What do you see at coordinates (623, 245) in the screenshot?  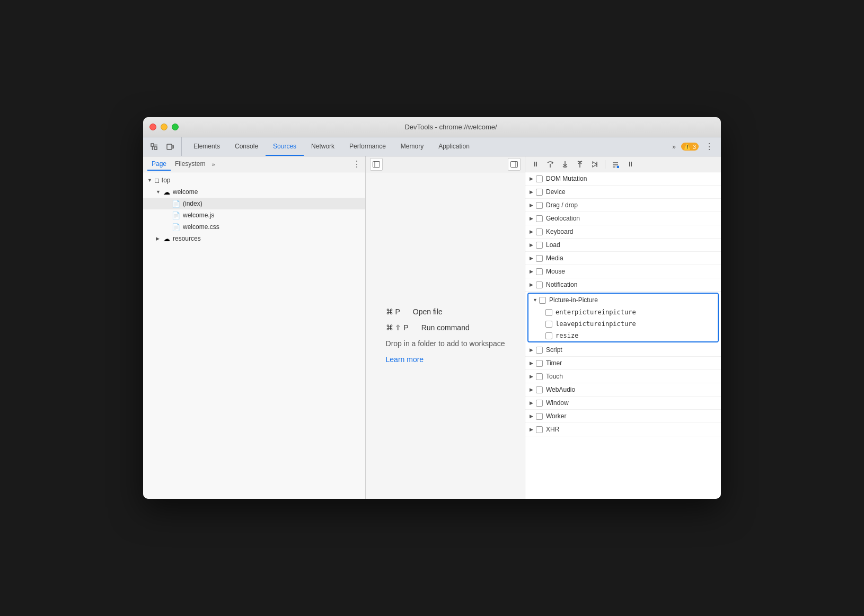 I see `bp-category-header: ▶ Load` at bounding box center [623, 245].